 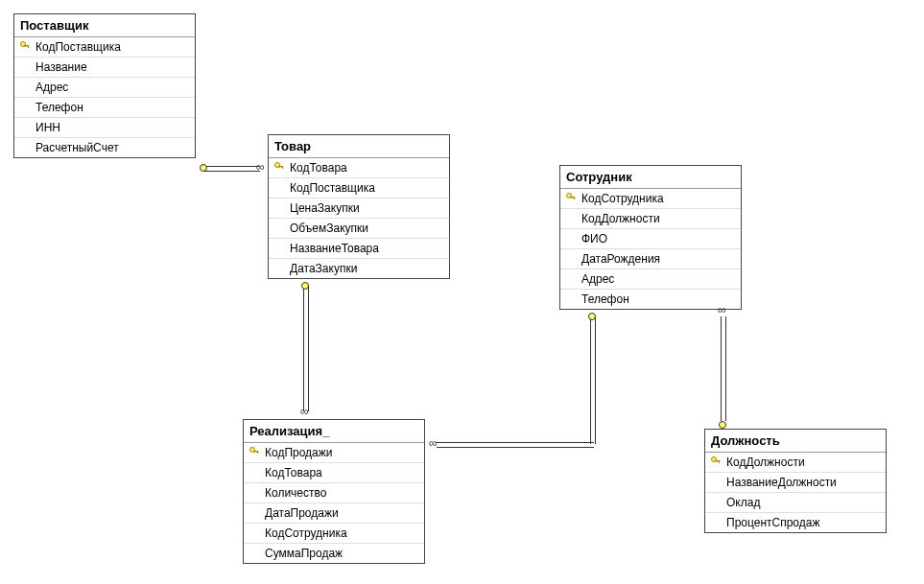 What do you see at coordinates (334, 514) in the screenshot?
I see `field: ДатаПродажи` at bounding box center [334, 514].